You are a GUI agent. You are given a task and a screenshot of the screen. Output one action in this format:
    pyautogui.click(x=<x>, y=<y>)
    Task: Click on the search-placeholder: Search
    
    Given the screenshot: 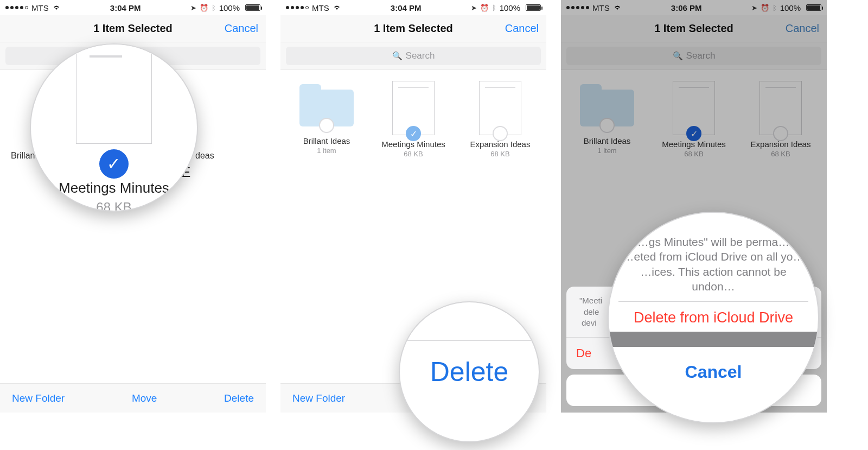 What is the action you would take?
    pyautogui.click(x=420, y=56)
    